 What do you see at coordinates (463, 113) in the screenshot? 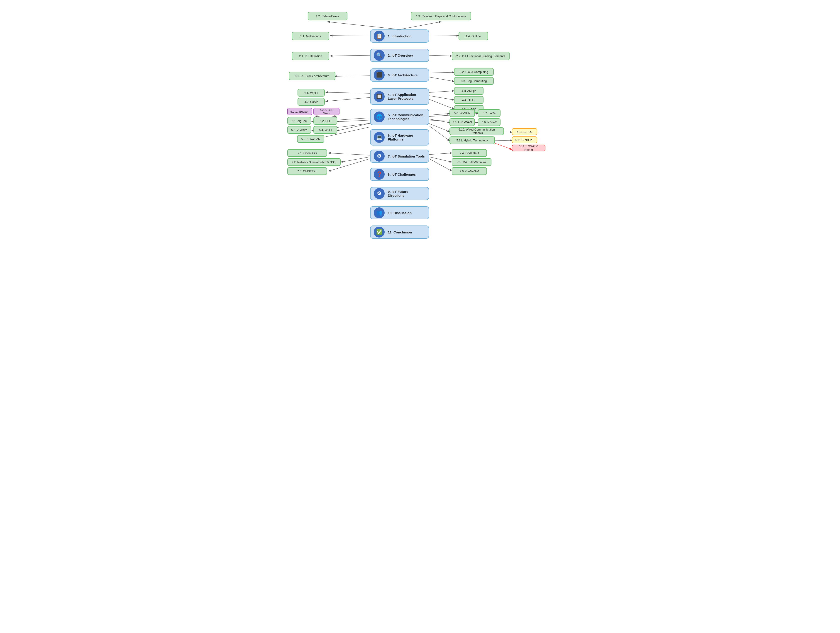
I see `leaf-5-6: 5.6. Wi-SUN` at bounding box center [463, 113].